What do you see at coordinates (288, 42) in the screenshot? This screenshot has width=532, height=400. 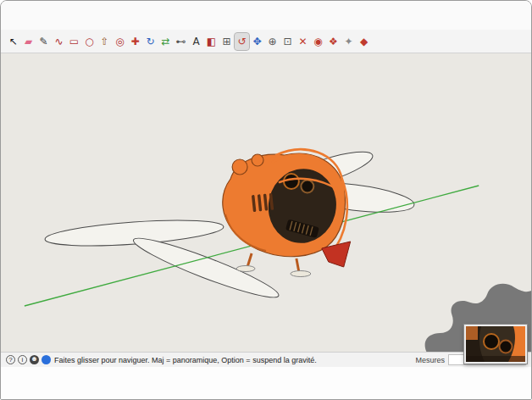 I see `zoom-extents-tool: ⊡` at bounding box center [288, 42].